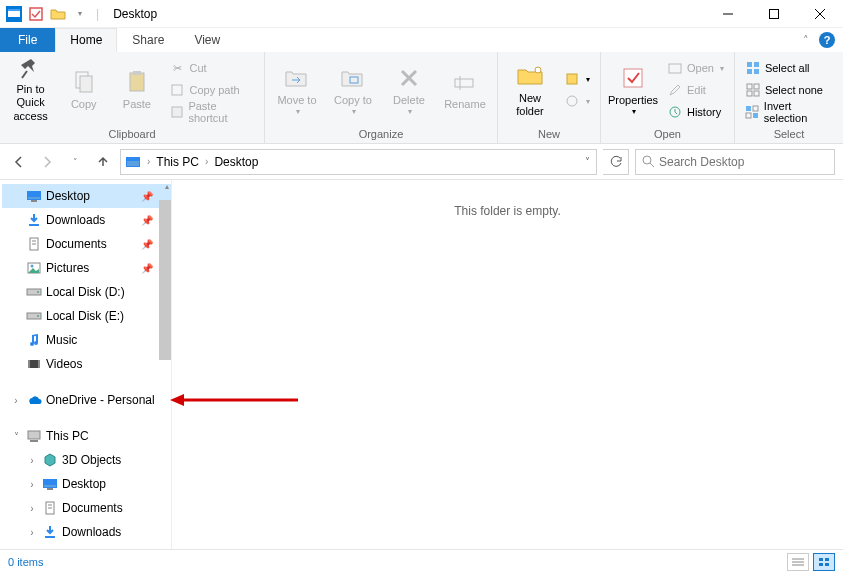 The height and width of the screenshot is (573, 843). What do you see at coordinates (633, 90) in the screenshot?
I see `properties-button: Properties▾` at bounding box center [633, 90].